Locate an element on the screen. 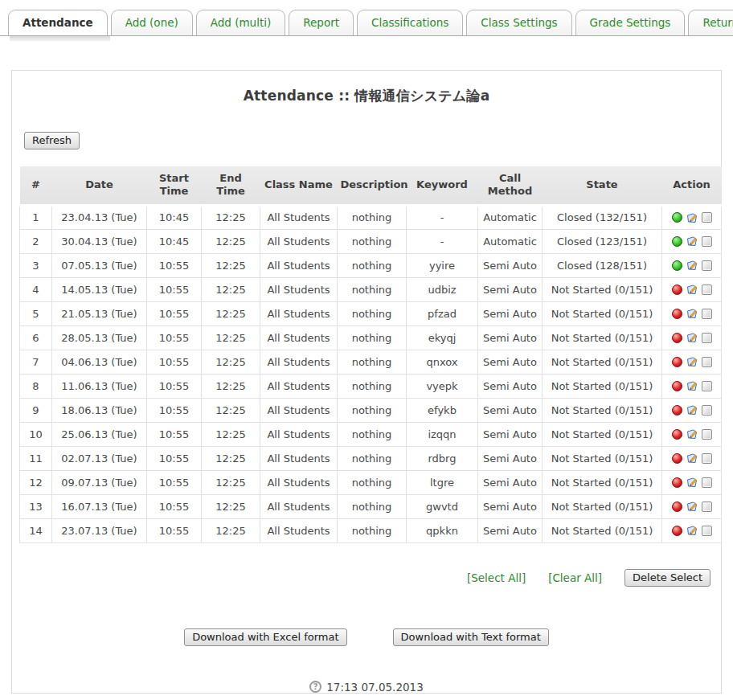 The height and width of the screenshot is (700, 733). session-number: 4 is located at coordinates (36, 289).